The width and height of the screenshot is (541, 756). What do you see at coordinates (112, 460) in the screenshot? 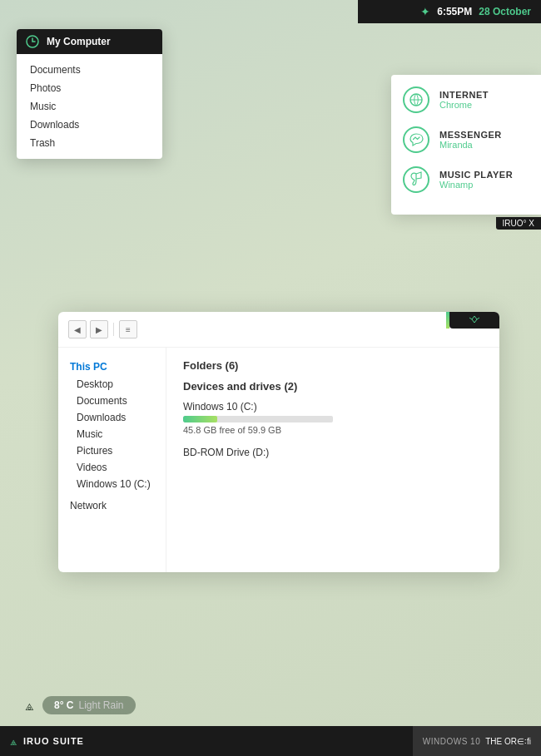
I see `sidebar-nav: This PC Desktop Documents Downloads Musi…` at bounding box center [112, 460].